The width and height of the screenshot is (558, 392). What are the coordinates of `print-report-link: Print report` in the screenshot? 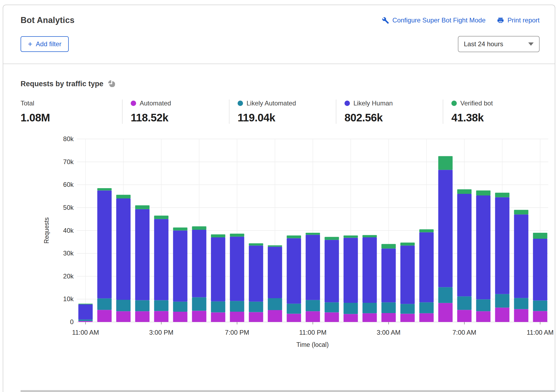 It's located at (518, 20).